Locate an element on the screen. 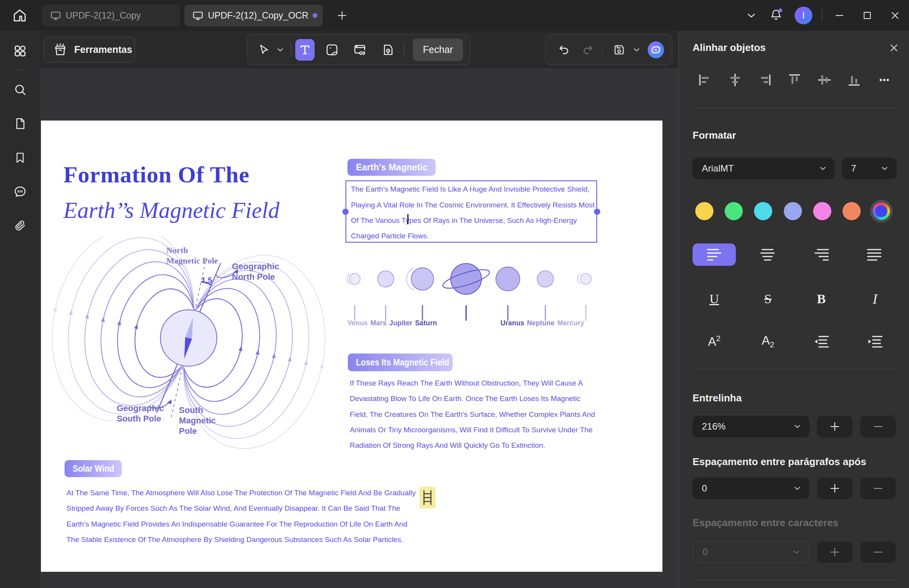 Image resolution: width=909 pixels, height=588 pixels. avatar: I is located at coordinates (803, 15).